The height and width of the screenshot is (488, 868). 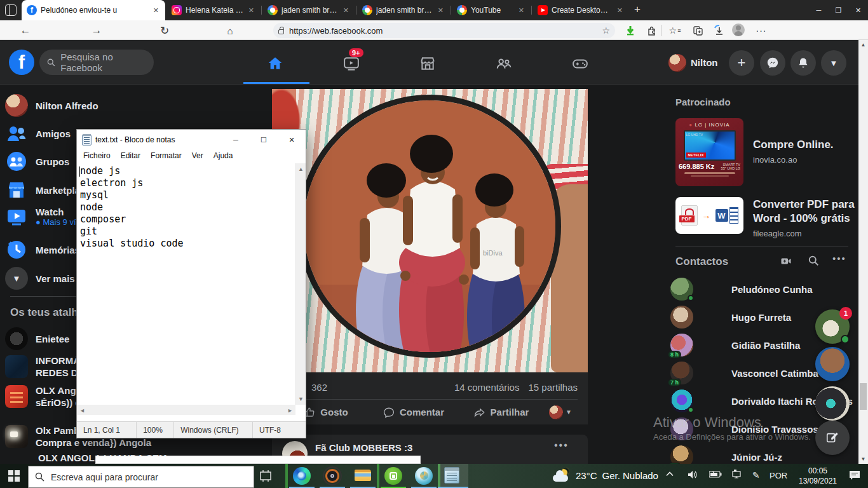 I want to click on idm-download-extension-icon, so click(x=630, y=30).